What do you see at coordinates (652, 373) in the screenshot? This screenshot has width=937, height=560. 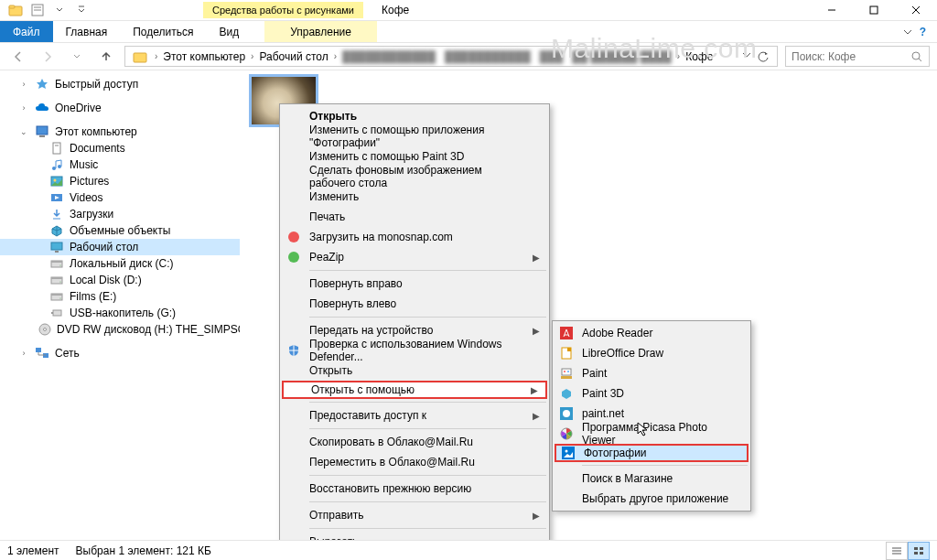 I see `menu-item: Paint` at bounding box center [652, 373].